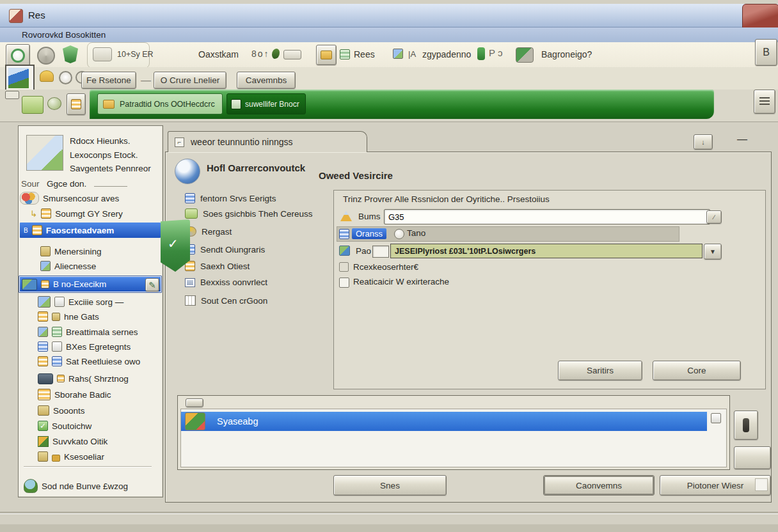  Describe the element at coordinates (345, 54) in the screenshot. I see `grid-green-icon` at that location.